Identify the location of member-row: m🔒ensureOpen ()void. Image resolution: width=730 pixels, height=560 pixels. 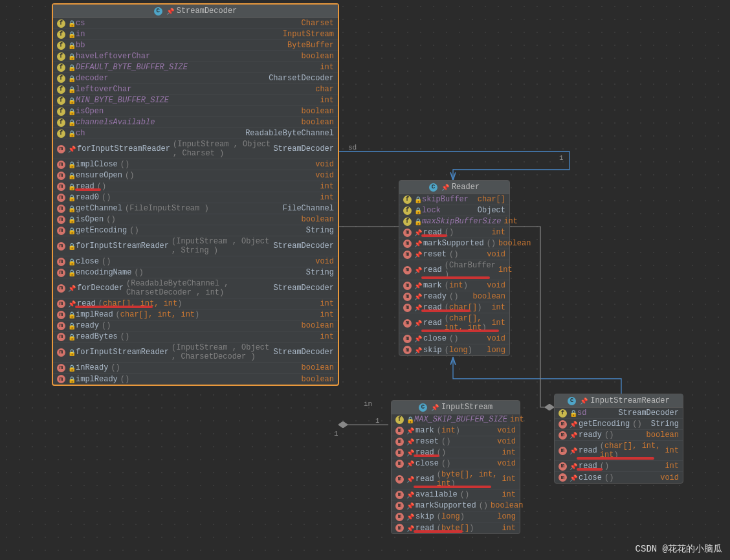
(195, 176).